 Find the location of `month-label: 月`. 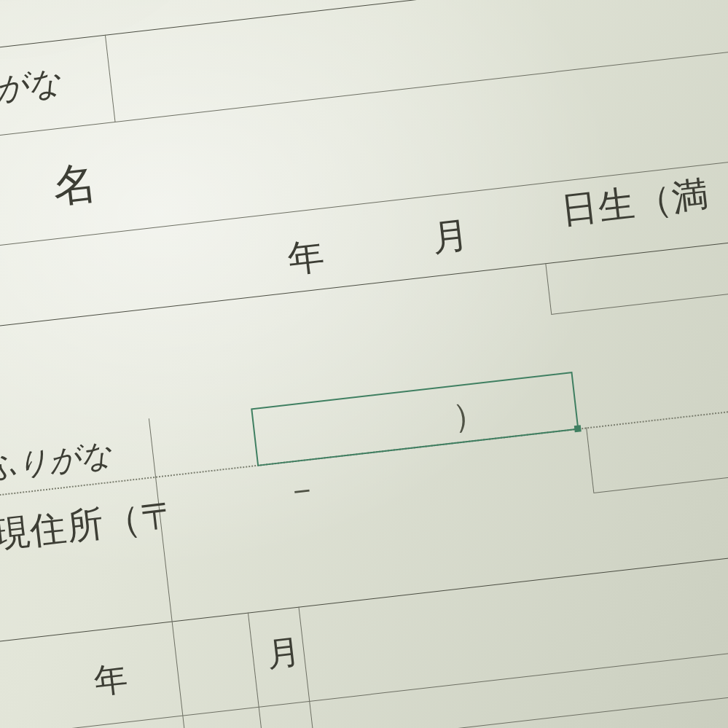

month-label: 月 is located at coordinates (451, 236).